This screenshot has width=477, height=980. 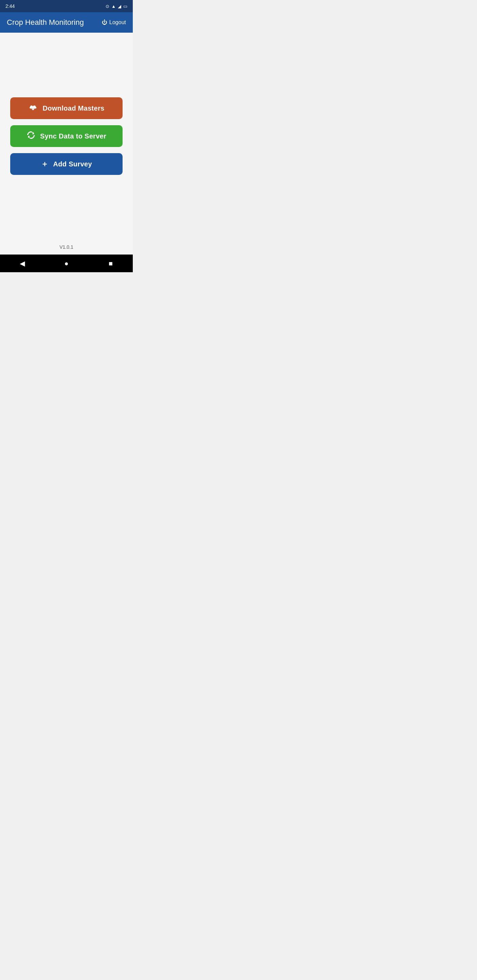 What do you see at coordinates (45, 22) in the screenshot?
I see `app-title: Crop Health Monitoring` at bounding box center [45, 22].